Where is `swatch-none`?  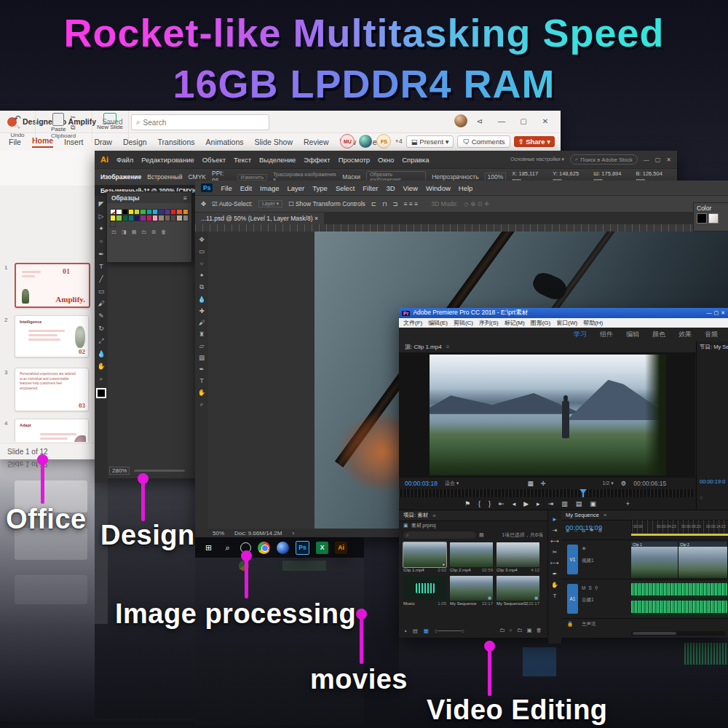 swatch-none is located at coordinates (113, 212).